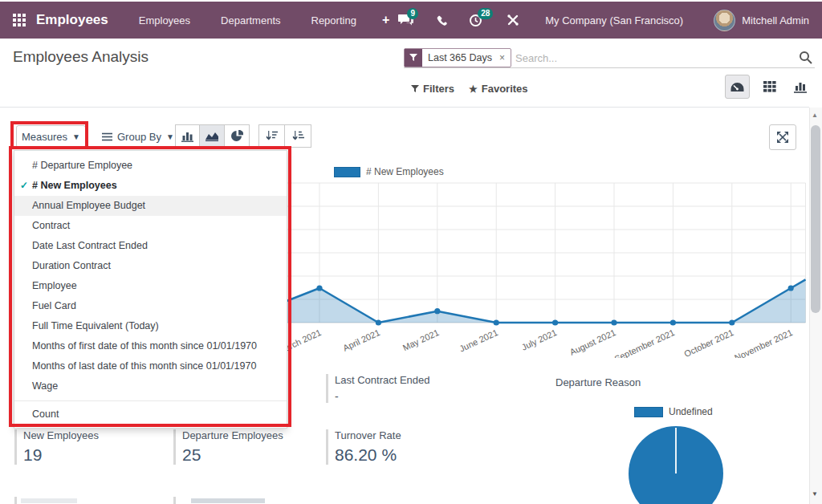  What do you see at coordinates (151, 326) in the screenshot?
I see `menu-item: Full Time Equivalent (Today)` at bounding box center [151, 326].